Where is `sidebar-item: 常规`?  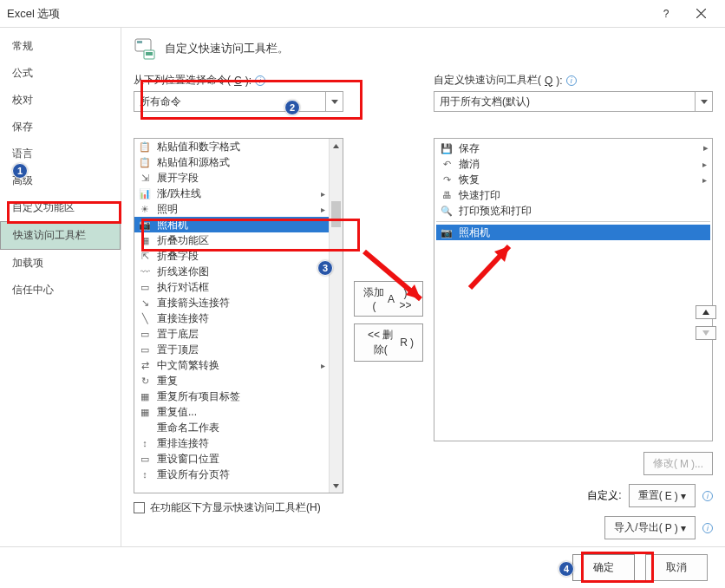 sidebar-item: 常规 is located at coordinates (61, 47).